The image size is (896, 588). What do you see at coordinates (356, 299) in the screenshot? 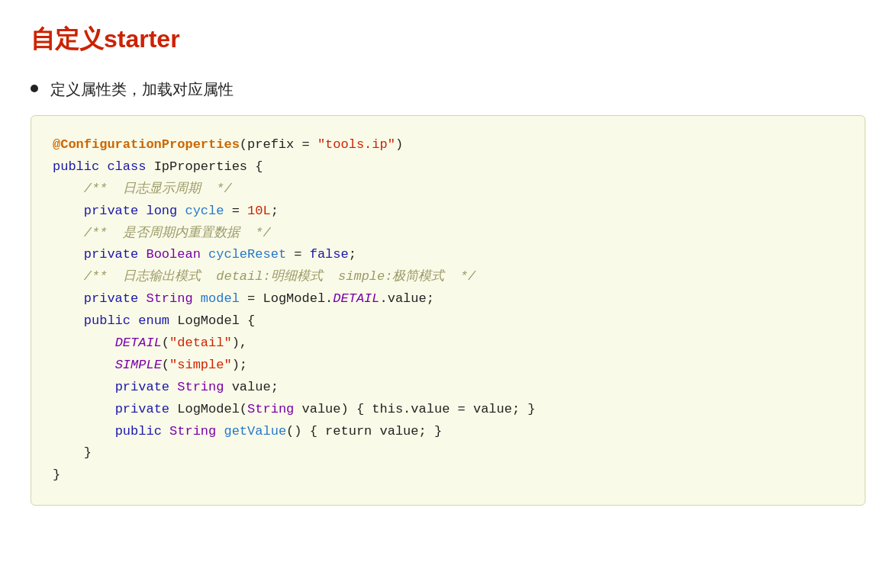
I see `enum-detail: DETAIL` at bounding box center [356, 299].